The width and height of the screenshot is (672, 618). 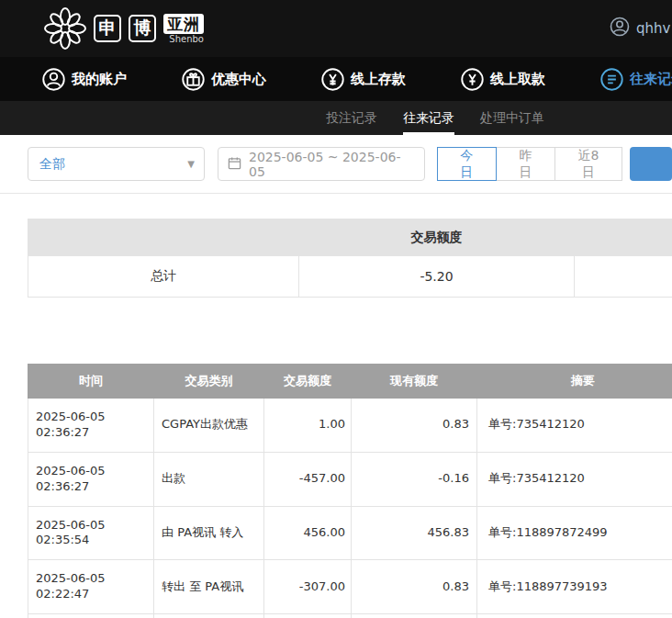 I want to click on table-cell: -307.00, so click(x=308, y=588).